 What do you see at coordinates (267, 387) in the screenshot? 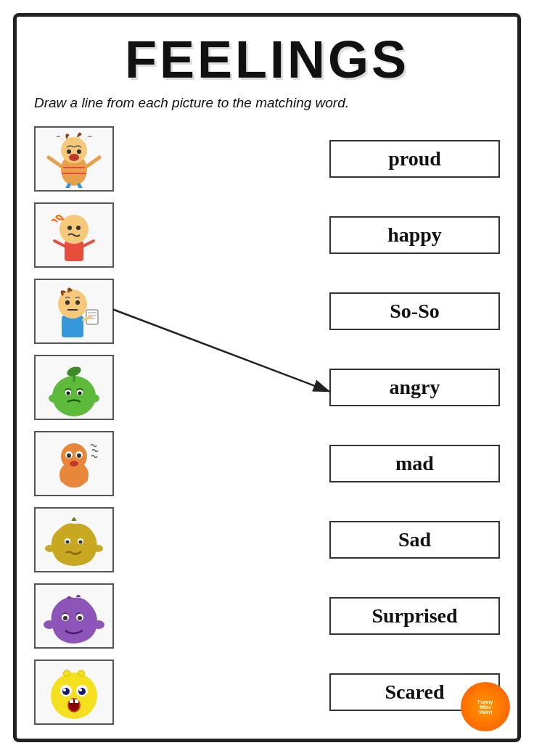
I see `matching-row: angry` at bounding box center [267, 387].